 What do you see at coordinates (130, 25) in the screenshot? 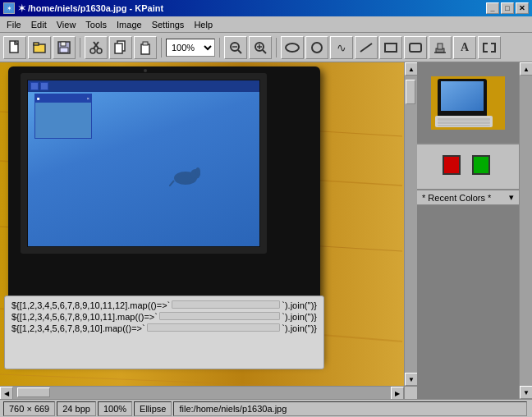
I see `menu-image: Image` at bounding box center [130, 25].